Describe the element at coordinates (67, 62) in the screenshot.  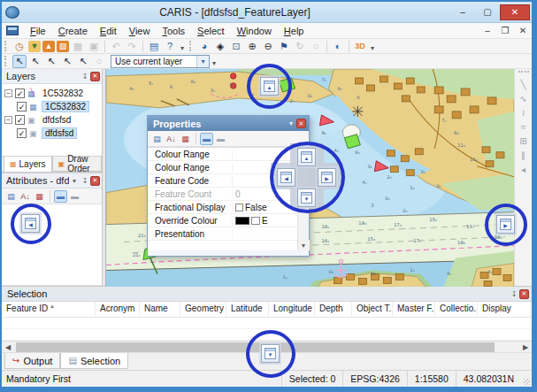
I see `select-box-icon: ↖` at that location.